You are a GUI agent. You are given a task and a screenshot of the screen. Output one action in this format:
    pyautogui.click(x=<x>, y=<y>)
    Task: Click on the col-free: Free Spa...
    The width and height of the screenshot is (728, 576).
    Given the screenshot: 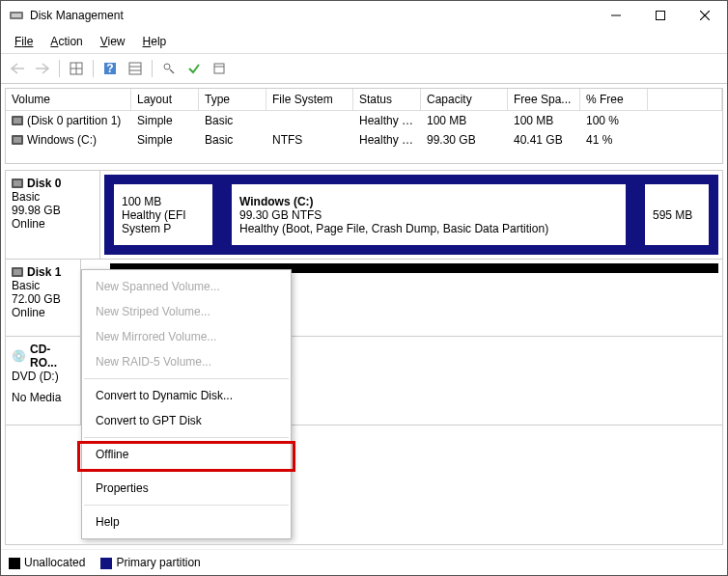 What is the action you would take?
    pyautogui.click(x=545, y=99)
    